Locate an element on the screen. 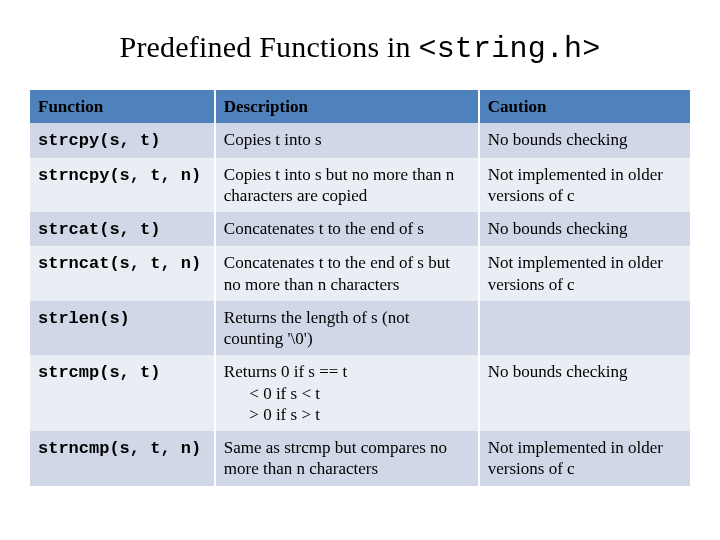 This screenshot has width=720, height=540. title-text: Predefined Functions in is located at coordinates (270, 46).